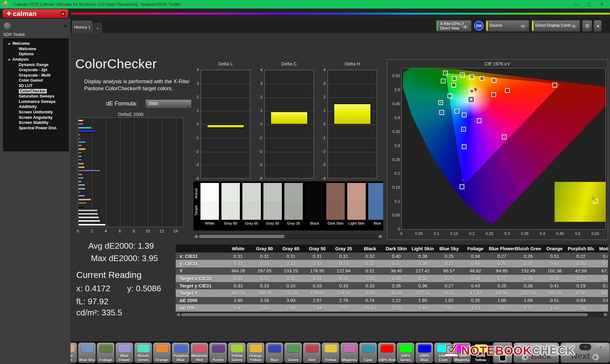 The height and width of the screenshot is (364, 610). Describe the element at coordinates (143, 353) in the screenshot. I see `patch-button-bluish-green: Bluish Green` at that location.